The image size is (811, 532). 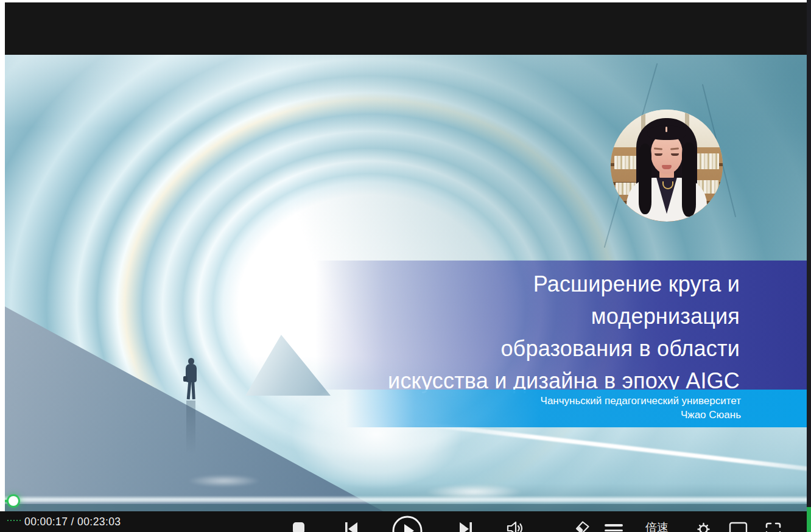 What do you see at coordinates (657, 526) in the screenshot?
I see `speed-button: 倍速` at bounding box center [657, 526].